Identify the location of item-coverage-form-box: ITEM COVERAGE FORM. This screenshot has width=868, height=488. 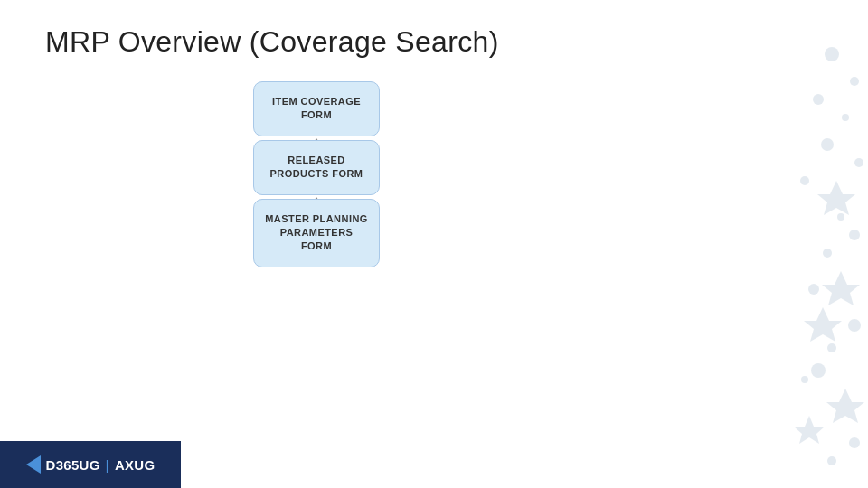
(316, 108).